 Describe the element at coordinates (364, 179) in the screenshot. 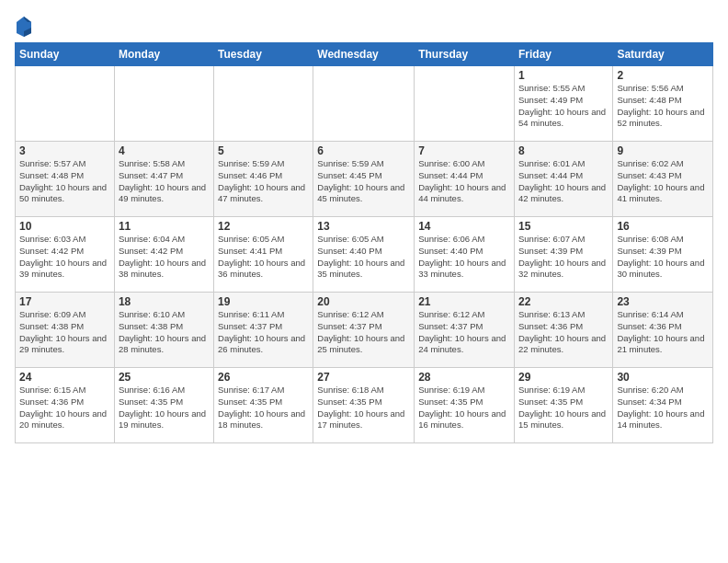

I see `calendar-cell: 6Sunrise: 5:59 AM Sunset: 4:45 PM Daylig…` at that location.